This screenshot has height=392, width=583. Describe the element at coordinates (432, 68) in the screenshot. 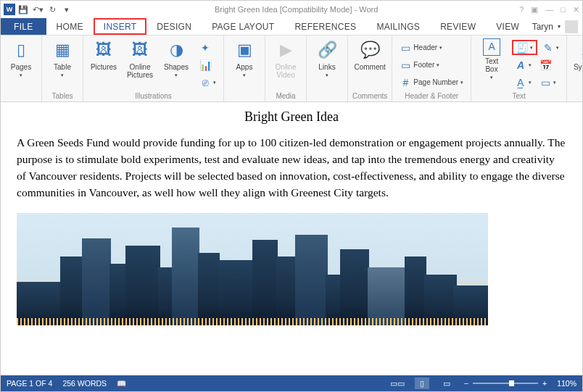

I see `group-header-footer: ▭Header▾ ▭Footer▾ #Page Number▾ Header &…` at that location.